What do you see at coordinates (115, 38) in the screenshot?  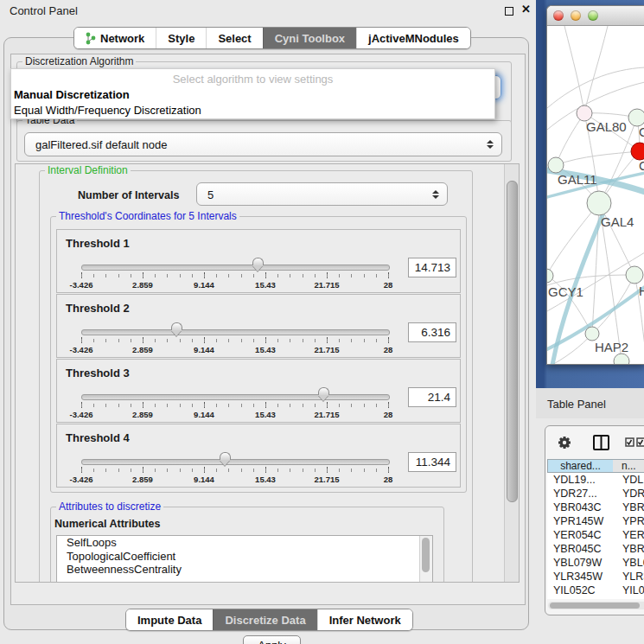 I see `tab-network: Network` at bounding box center [115, 38].